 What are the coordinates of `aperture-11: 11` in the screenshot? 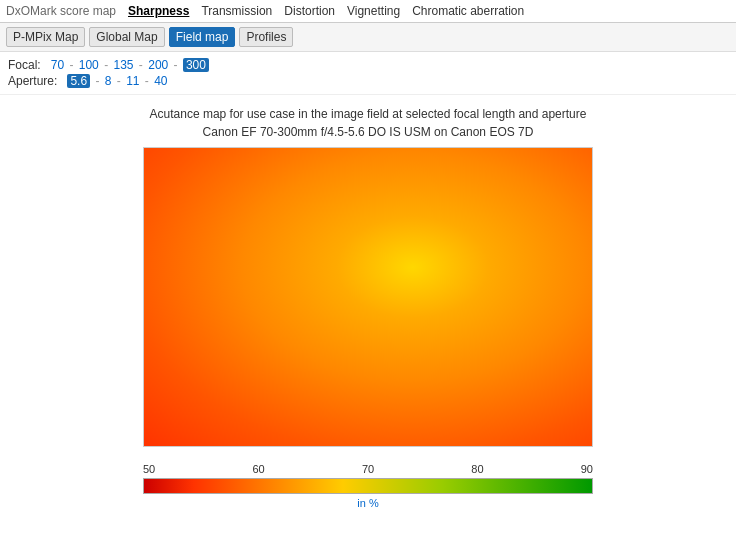 It's located at (132, 81).